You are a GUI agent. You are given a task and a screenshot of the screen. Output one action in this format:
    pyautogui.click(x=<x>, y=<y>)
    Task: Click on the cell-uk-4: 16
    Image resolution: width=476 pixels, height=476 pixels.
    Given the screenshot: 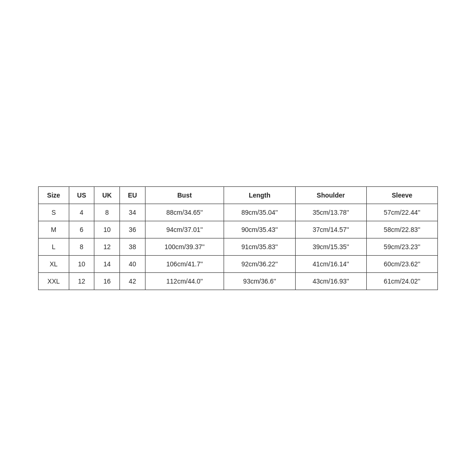 What is the action you would take?
    pyautogui.click(x=107, y=281)
    